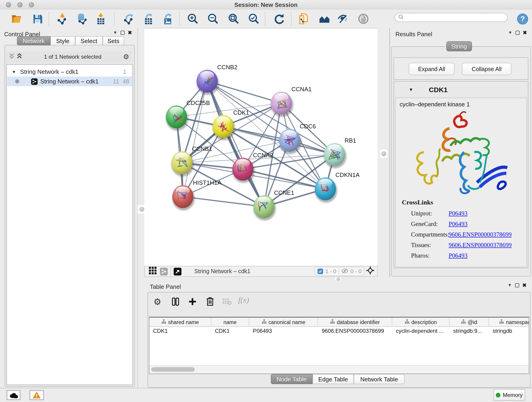 This screenshot has width=532, height=402. I want to click on expand-all-icon, so click(19, 57).